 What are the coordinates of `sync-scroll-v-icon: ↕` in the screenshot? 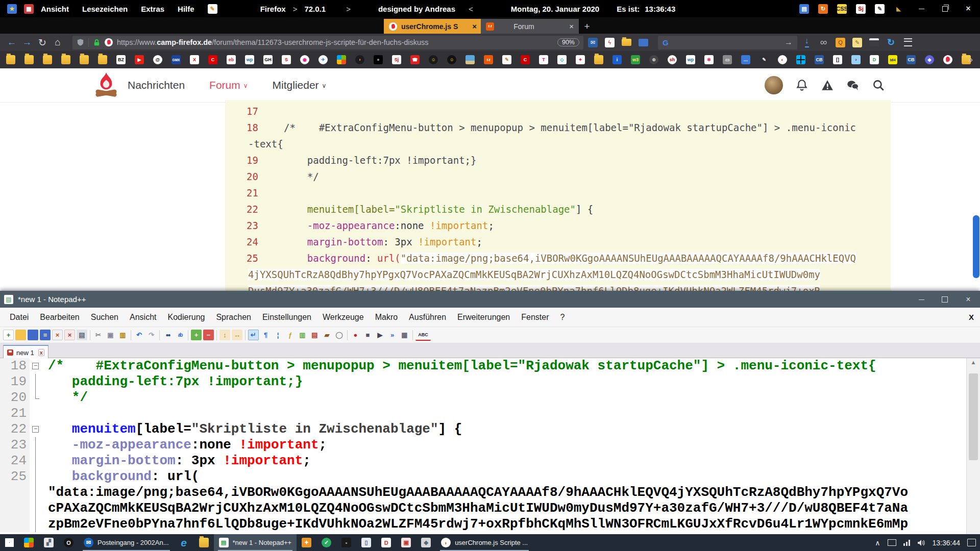 It's located at (225, 335).